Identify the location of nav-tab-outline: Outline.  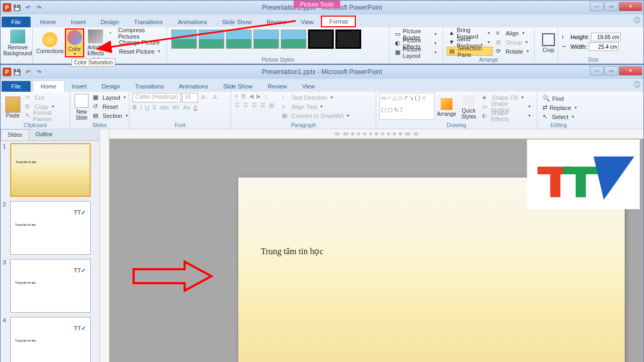
(44, 135).